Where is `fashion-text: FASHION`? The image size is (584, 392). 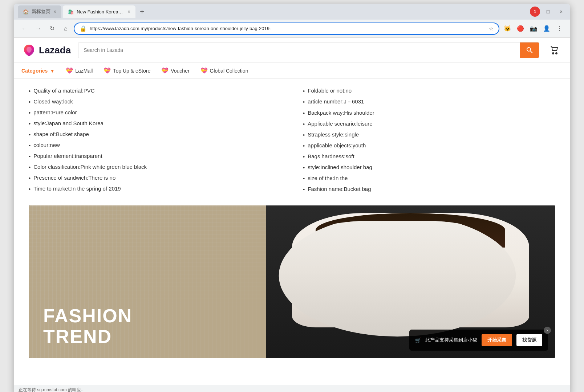 fashion-text: FASHION is located at coordinates (88, 316).